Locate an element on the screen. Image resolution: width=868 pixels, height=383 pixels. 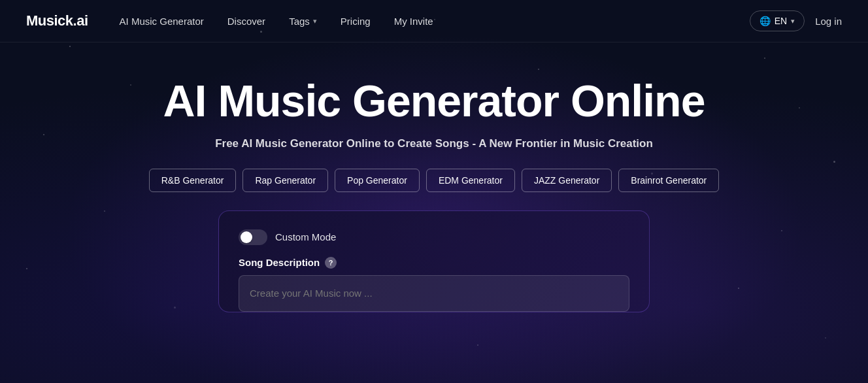
nav-link-discover: Discover is located at coordinates (246, 21).